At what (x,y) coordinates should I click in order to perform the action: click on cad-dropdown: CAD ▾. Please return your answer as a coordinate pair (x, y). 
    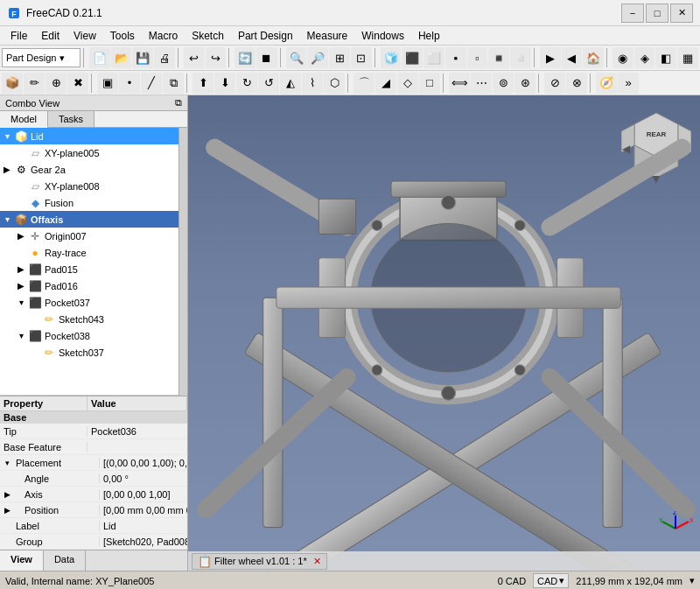
    Looking at the image, I should click on (551, 581).